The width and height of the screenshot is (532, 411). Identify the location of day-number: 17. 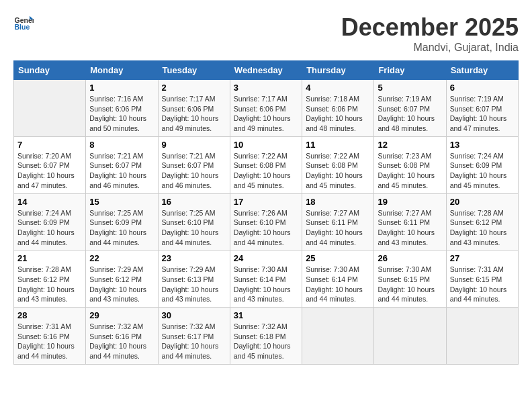
(266, 201).